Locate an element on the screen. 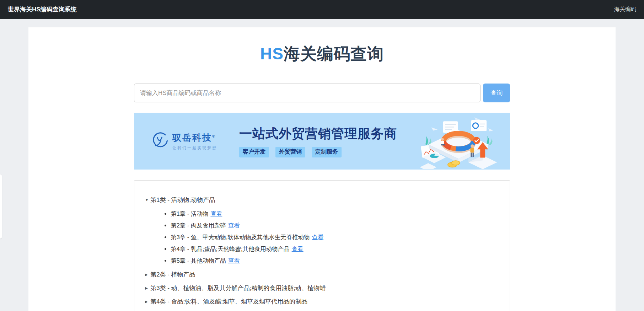 The height and width of the screenshot is (311, 644). banner-tag: 定制服务 is located at coordinates (327, 152).